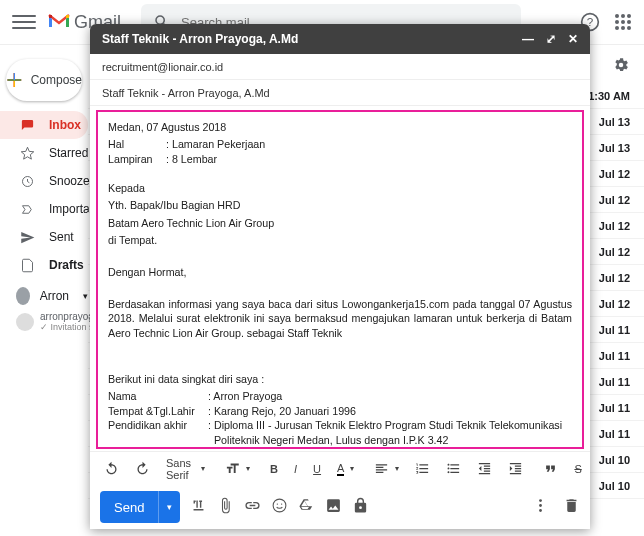 This screenshot has height=536, width=644. I want to click on underline-button: U, so click(317, 469).